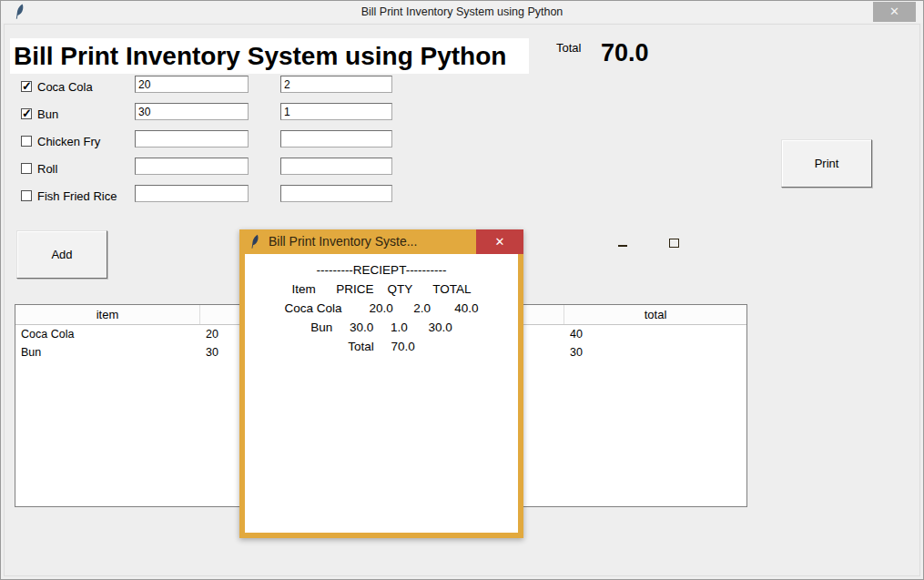 This screenshot has width=924, height=580. I want to click on close-button: ✕, so click(894, 12).